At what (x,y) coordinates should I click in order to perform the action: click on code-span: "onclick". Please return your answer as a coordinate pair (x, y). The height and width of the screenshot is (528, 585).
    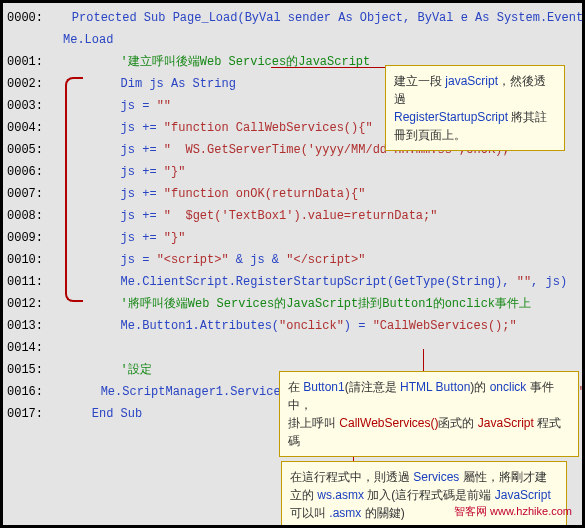
    Looking at the image, I should click on (312, 326).